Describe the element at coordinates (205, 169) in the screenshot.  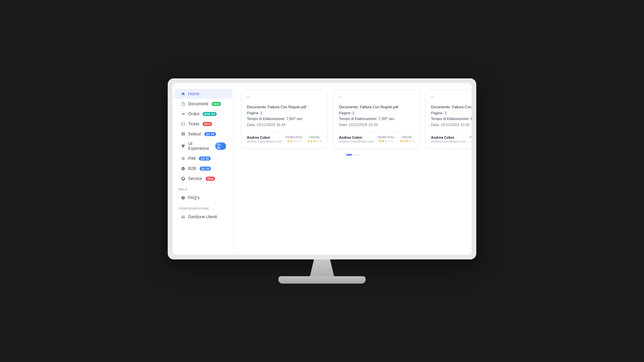
I see `b2b-badge: Q1 25` at that location.